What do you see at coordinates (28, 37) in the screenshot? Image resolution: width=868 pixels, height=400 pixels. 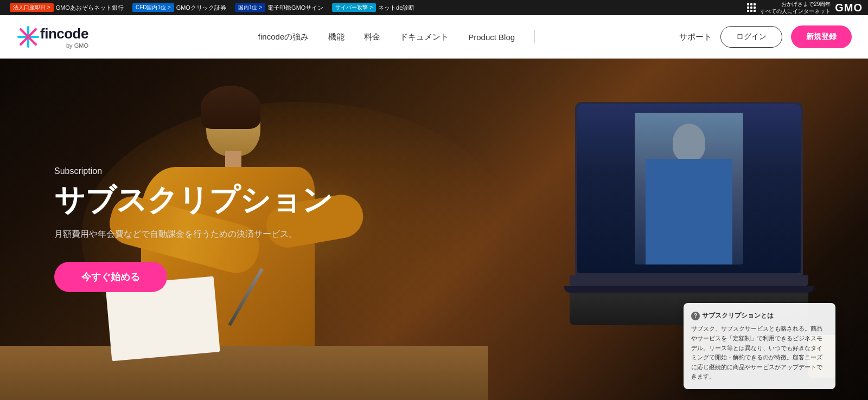 I see `fincode-logo-icon` at bounding box center [28, 37].